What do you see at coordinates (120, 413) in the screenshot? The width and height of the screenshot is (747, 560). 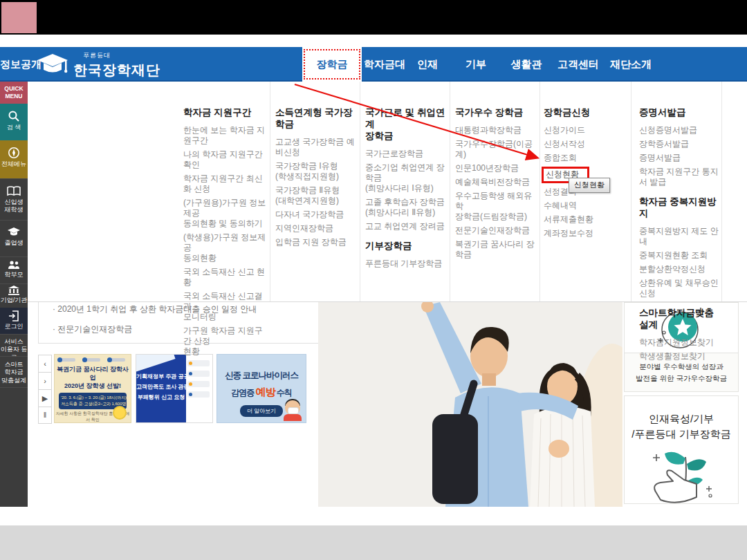 I see `lightbulb-icon` at bounding box center [120, 413].